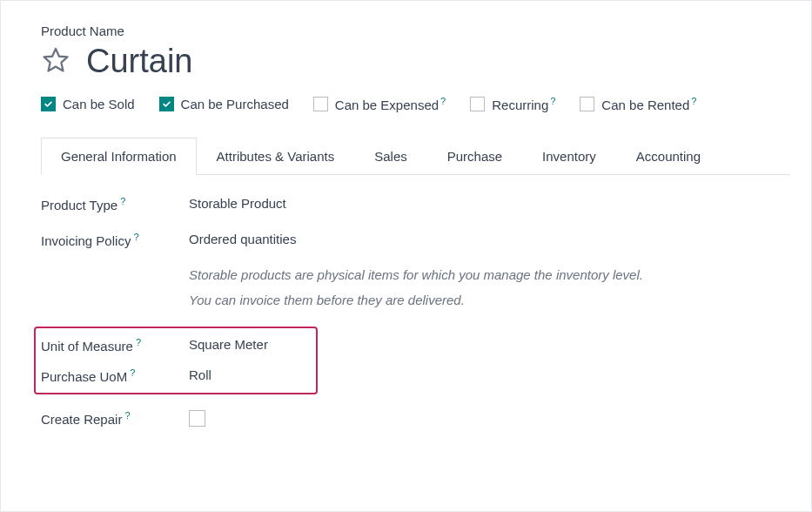  What do you see at coordinates (115, 345) in the screenshot?
I see `field-label: Unit of Measure?` at bounding box center [115, 345].